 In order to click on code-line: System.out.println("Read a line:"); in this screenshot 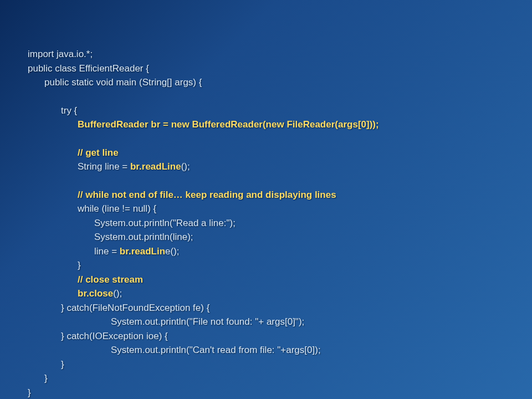, I will do `click(280, 223)`.